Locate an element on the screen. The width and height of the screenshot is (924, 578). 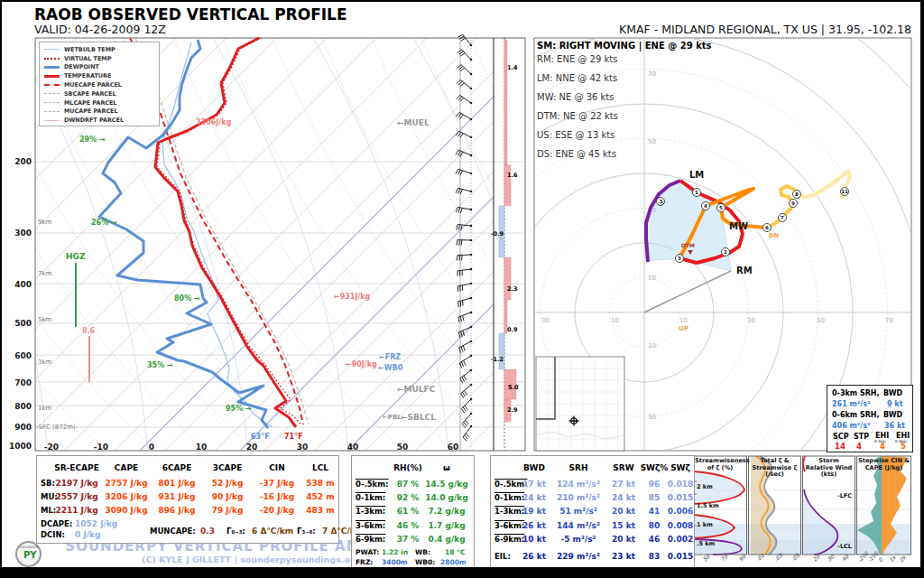
bwd3-header: BWD is located at coordinates (893, 394).